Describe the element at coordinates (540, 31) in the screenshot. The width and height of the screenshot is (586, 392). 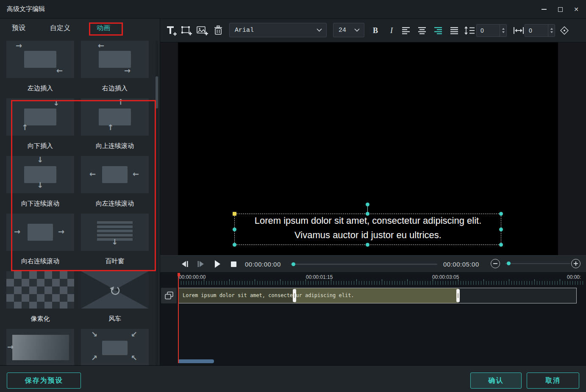
I see `letter-spacing-input: 0` at that location.